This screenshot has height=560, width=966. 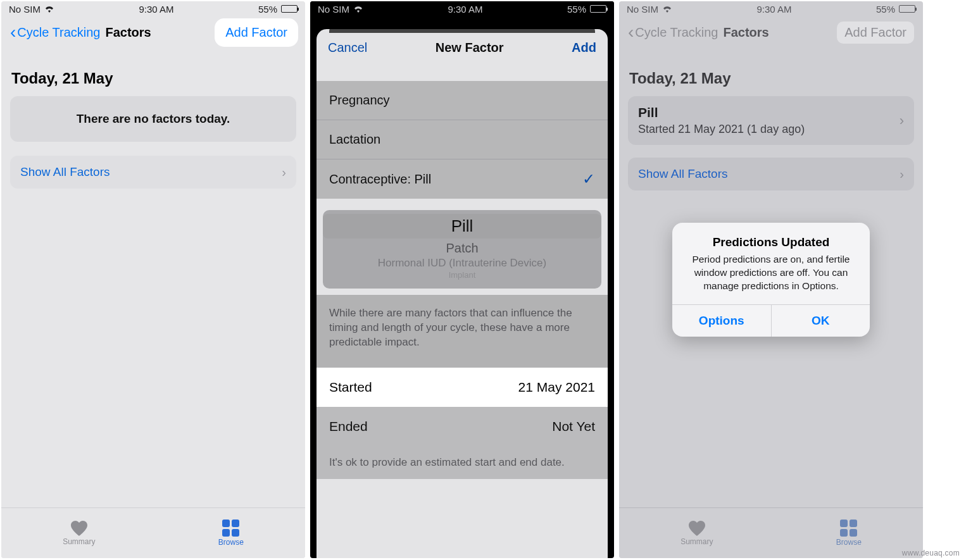 I want to click on add-factor-label: Add Factor, so click(x=256, y=32).